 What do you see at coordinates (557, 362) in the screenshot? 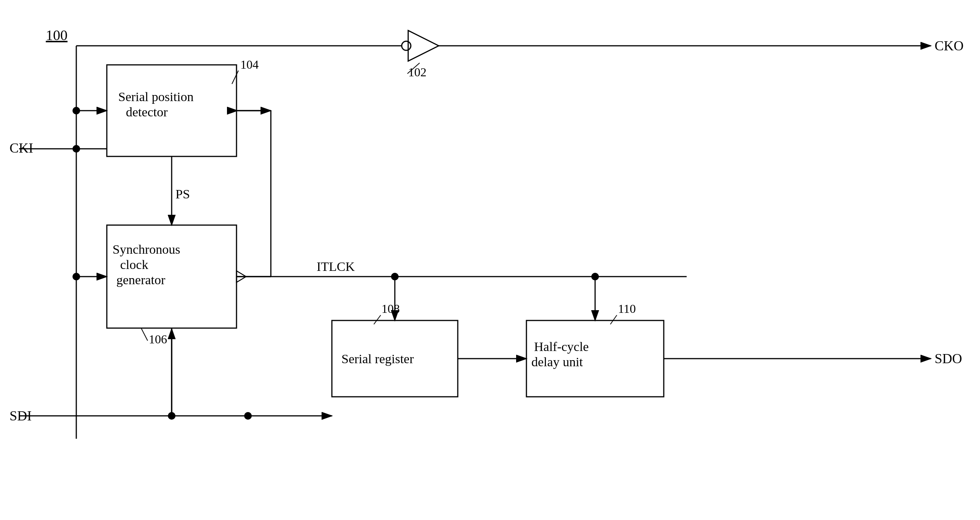
I see `half-cycle-text-line2: delay unit` at bounding box center [557, 362].